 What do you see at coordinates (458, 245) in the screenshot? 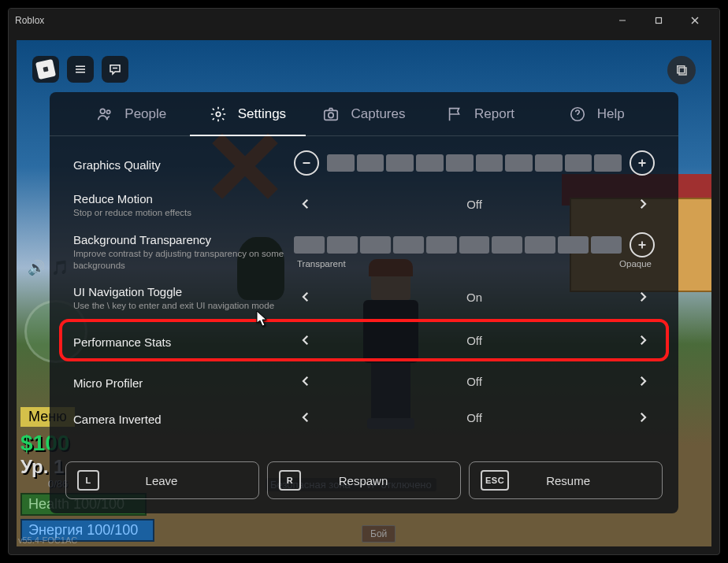
I see `transparency-slider` at bounding box center [458, 245].